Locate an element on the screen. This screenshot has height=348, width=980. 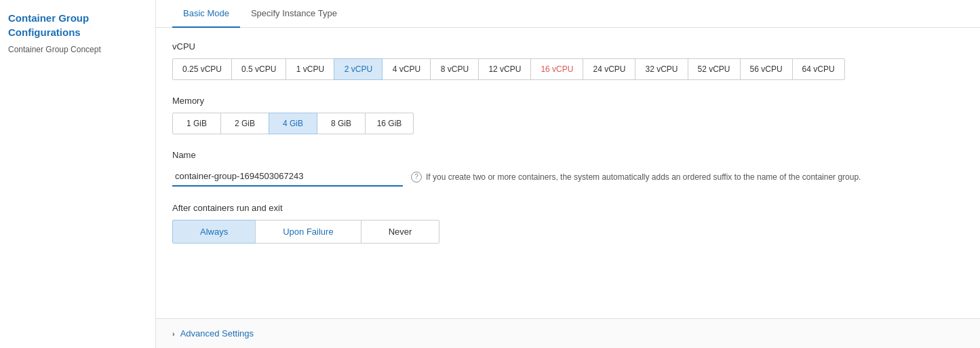
vcpu-option-3: 2 vCPU is located at coordinates (358, 69).